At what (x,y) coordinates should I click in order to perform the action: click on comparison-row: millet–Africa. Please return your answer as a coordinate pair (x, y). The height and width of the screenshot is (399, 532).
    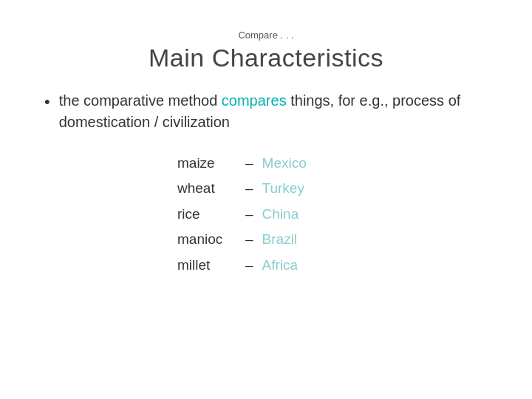
    Looking at the image, I should click on (242, 265).